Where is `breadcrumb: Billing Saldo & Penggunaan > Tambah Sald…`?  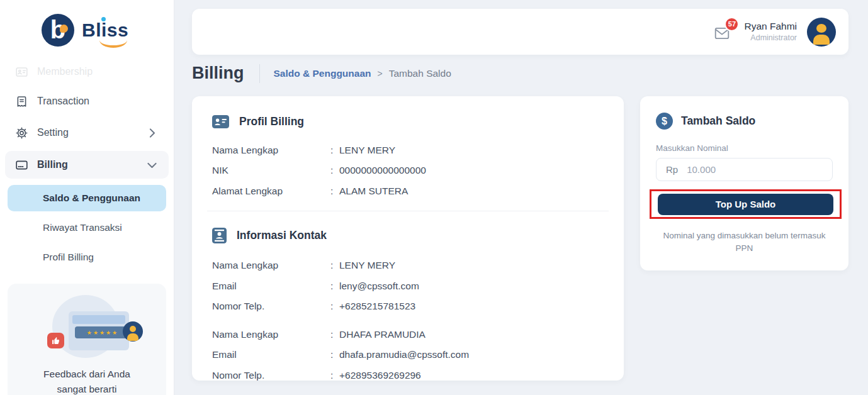
breadcrumb: Billing Saldo & Penggunaan > Tambah Sald… is located at coordinates (322, 73).